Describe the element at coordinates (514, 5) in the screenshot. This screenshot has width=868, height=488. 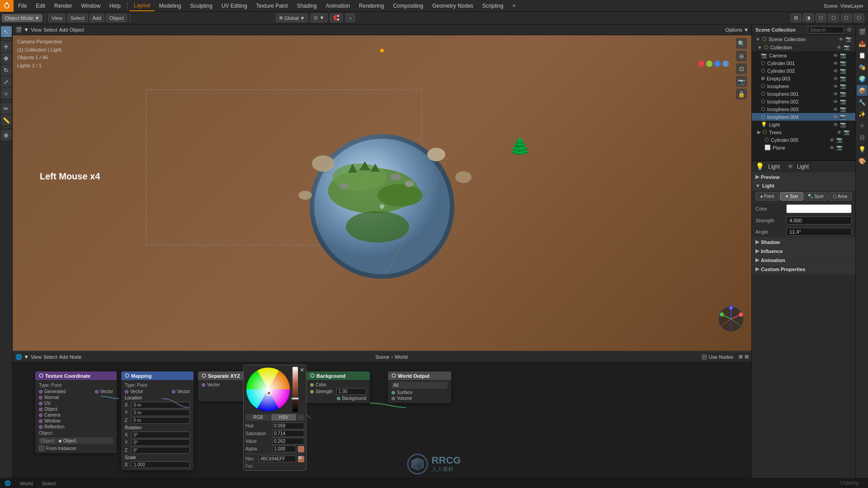
I see `ws-plus: +` at that location.